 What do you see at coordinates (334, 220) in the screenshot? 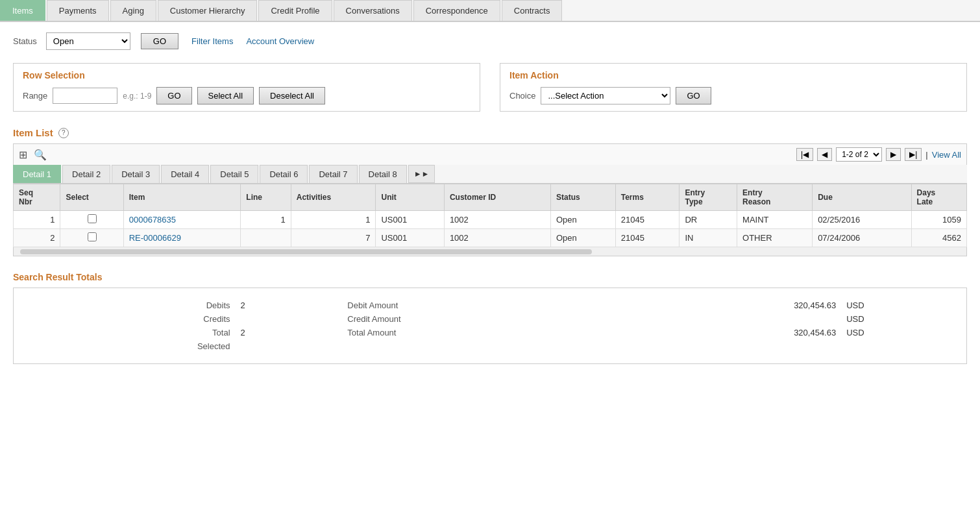
I see `cell-activities: 1` at bounding box center [334, 220].